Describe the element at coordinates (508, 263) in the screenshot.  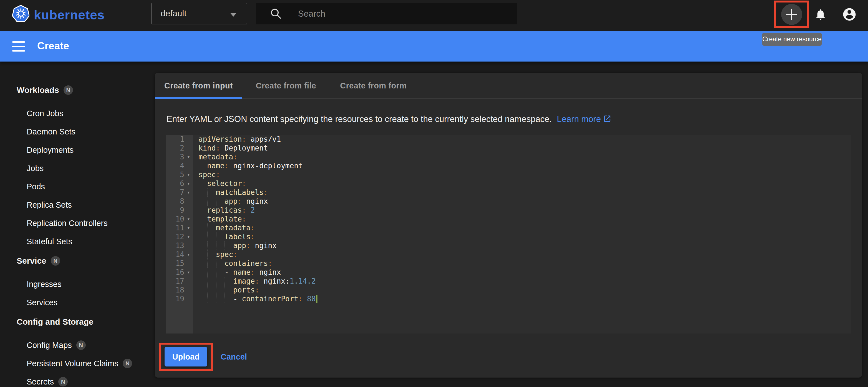
I see `editor-line-15: 15 containers:` at that location.